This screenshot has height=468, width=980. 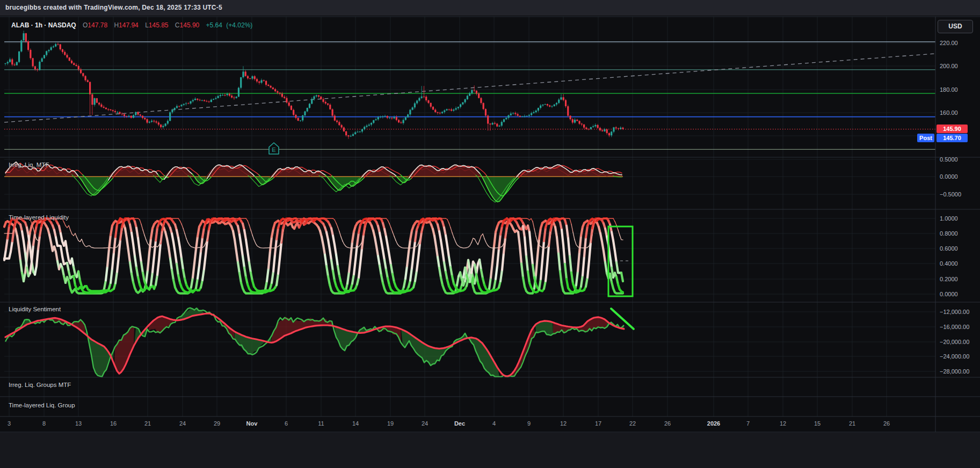 I want to click on symbol-title: ALAB · 1h · NASDAQ, so click(x=44, y=25).